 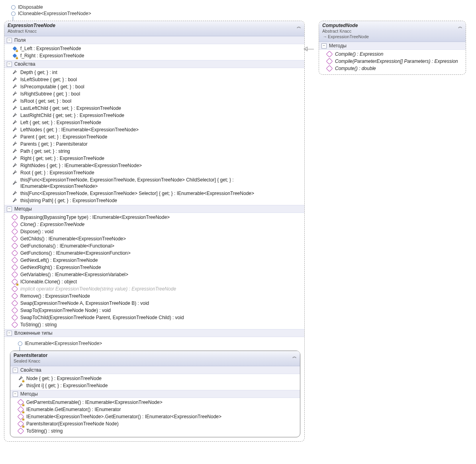 What do you see at coordinates (51, 49) in the screenshot?
I see `field-label: f_Left : ExpressionTreeNode` at bounding box center [51, 49].